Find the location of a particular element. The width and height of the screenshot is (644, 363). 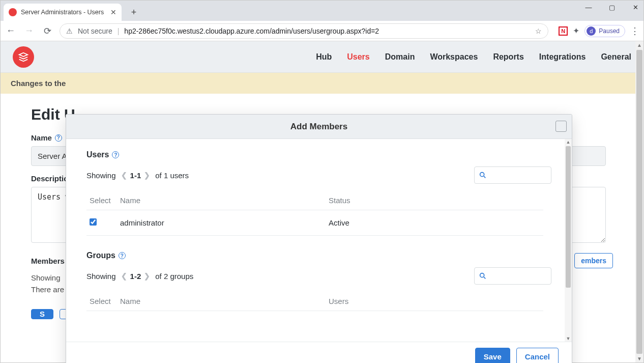

users-heading: Users is located at coordinates (98, 155).